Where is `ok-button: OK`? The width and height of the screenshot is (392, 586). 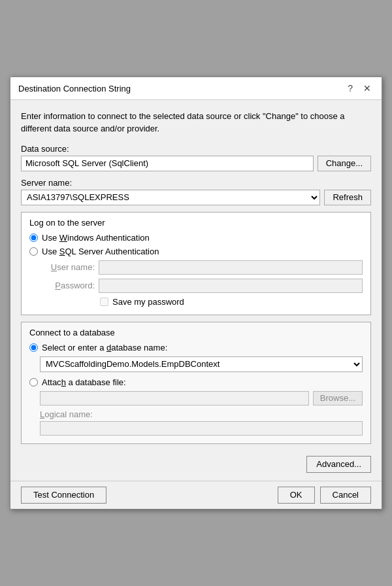 ok-button: OK is located at coordinates (297, 495).